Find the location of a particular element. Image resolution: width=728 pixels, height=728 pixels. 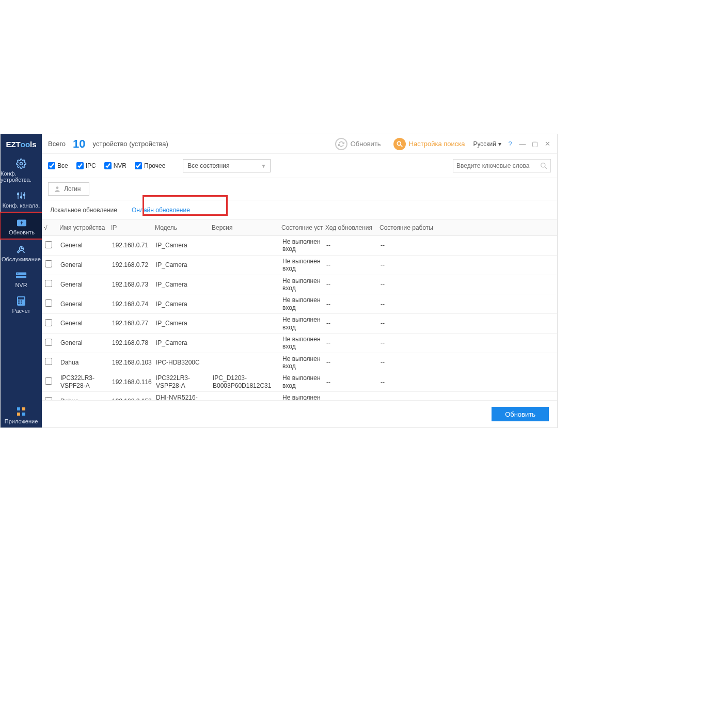

update-button: Обновить is located at coordinates (520, 414).